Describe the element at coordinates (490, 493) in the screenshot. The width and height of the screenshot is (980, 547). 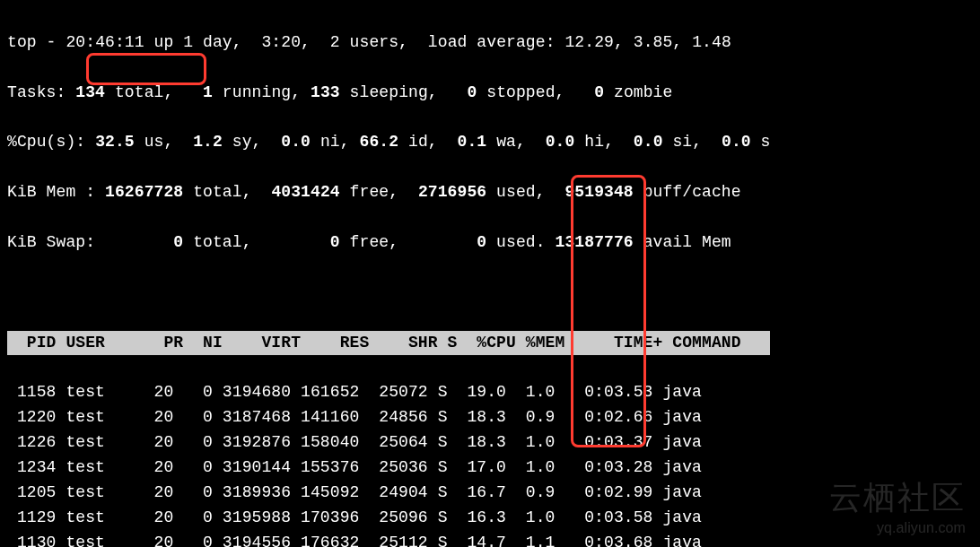
I see `process-row: 1205 test 20 0 3189936 145092 24904 S 16…` at that location.